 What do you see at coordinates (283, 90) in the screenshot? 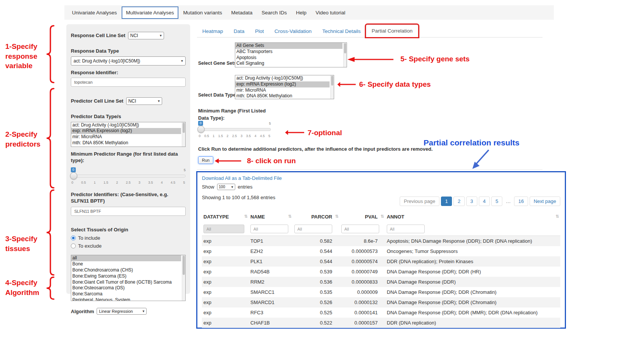
I see `data-type-option-mir-microrna: mir: MicroRNA` at bounding box center [283, 90].